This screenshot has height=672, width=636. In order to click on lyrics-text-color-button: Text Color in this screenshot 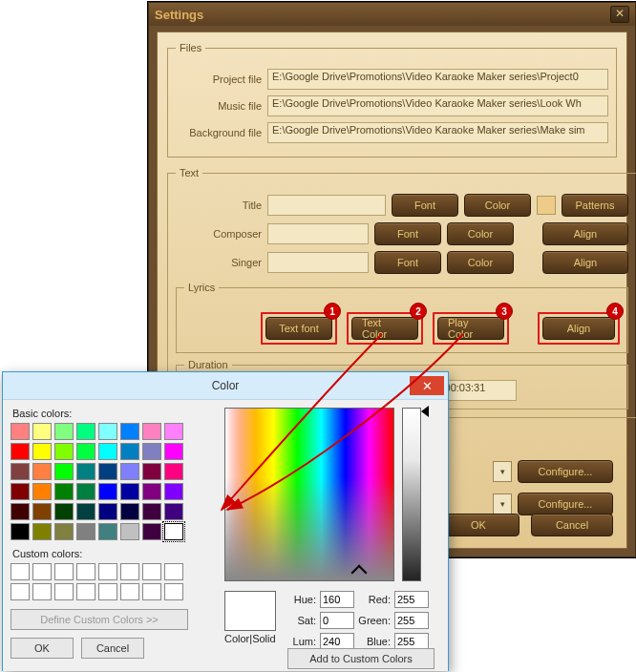, I will do `click(385, 328)`.